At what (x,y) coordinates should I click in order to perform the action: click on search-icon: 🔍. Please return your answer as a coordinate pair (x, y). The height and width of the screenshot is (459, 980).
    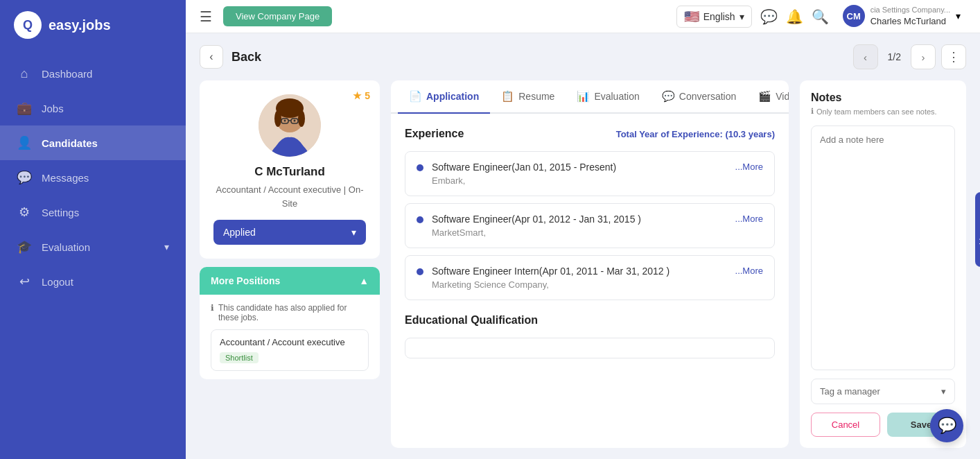
    Looking at the image, I should click on (821, 17).